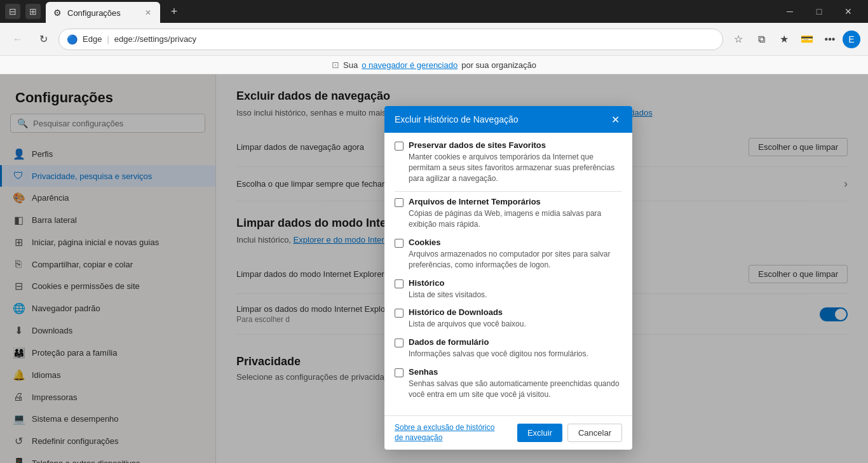 This screenshot has height=463, width=868. Describe the element at coordinates (508, 254) in the screenshot. I see `dialog-item-cookies: Cookies Arquivos armazenados no computad…` at that location.